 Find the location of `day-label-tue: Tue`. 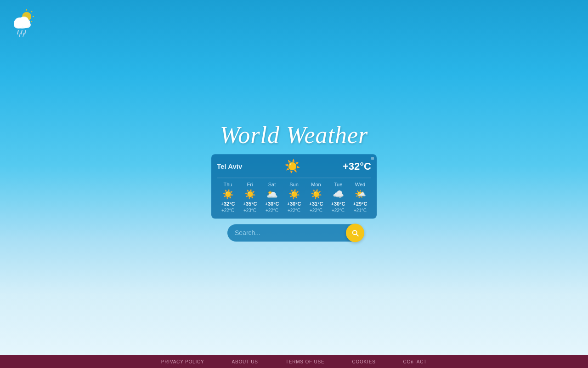

day-label-tue: Tue is located at coordinates (338, 184).